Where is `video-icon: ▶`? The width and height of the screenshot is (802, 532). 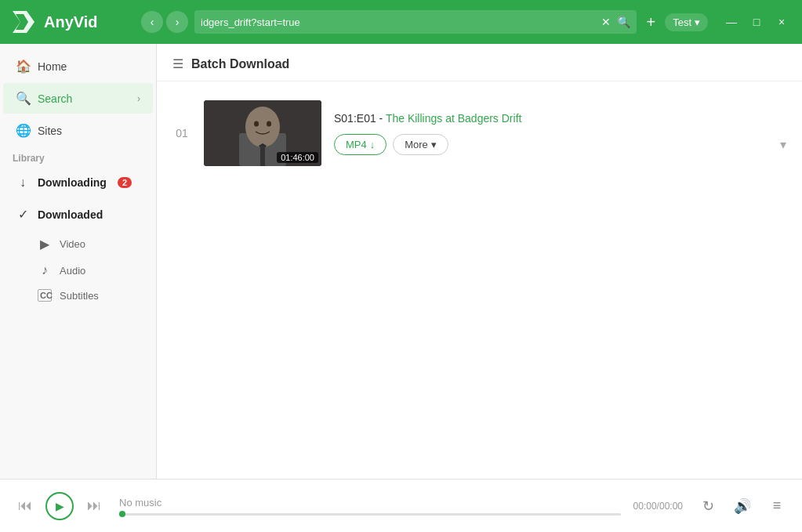
video-icon: ▶ is located at coordinates (45, 244).